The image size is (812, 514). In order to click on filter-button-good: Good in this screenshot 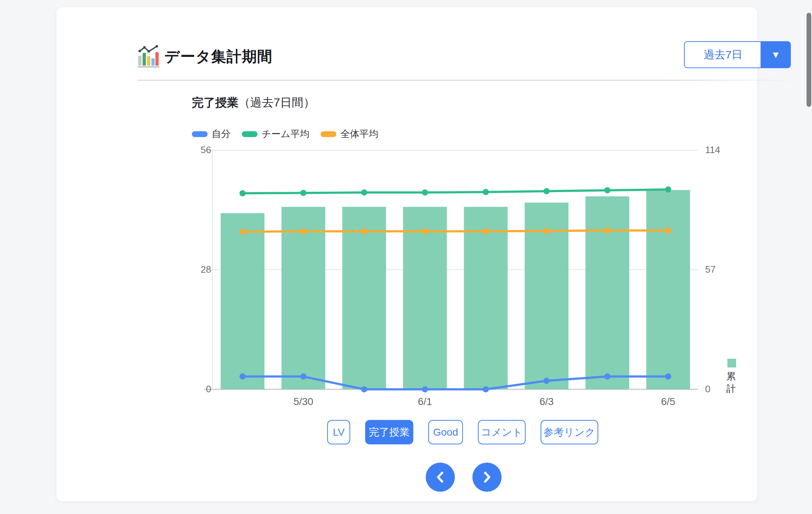, I will do `click(446, 432)`.